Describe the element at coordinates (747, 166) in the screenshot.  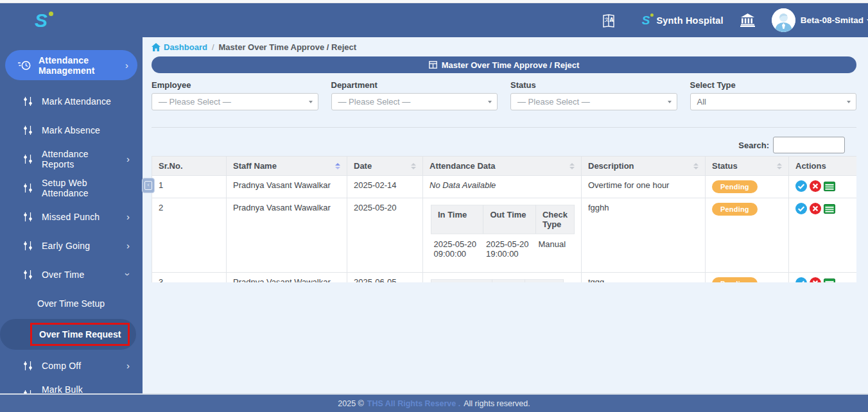
I see `col-status: Status` at that location.